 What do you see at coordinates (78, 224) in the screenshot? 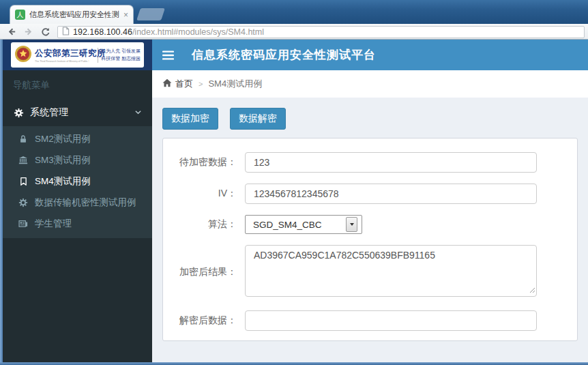
I see `sidebar-item-student-management: 学生管理` at bounding box center [78, 224].